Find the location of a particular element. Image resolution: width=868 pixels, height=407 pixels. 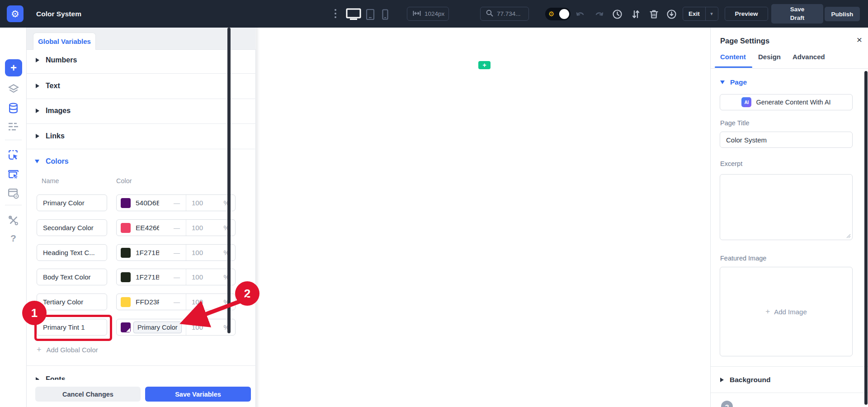

tools-icon is located at coordinates (14, 220).